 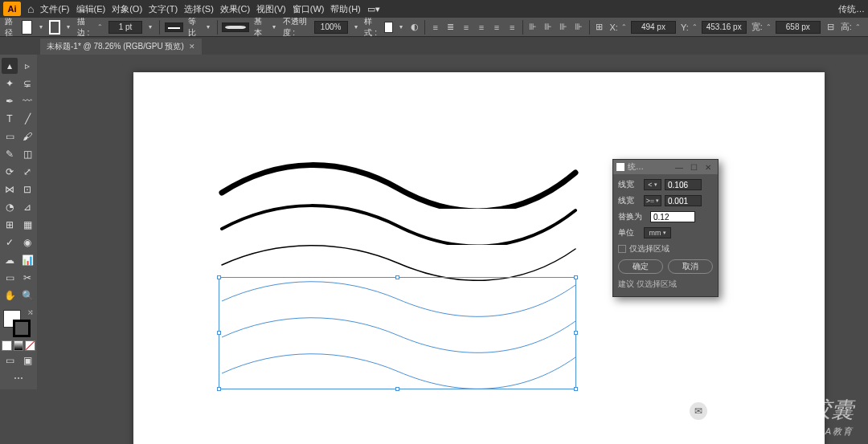 What do you see at coordinates (665, 167) in the screenshot?
I see `dialog-titlebar: 统… — ☐ ✕` at bounding box center [665, 167].